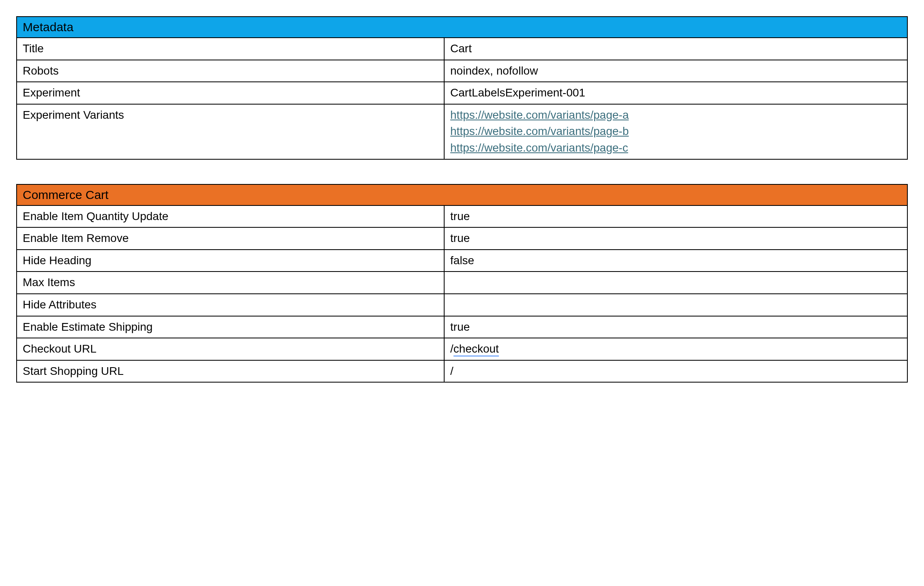 The height and width of the screenshot is (586, 924). I want to click on table-row: Robots noindex, nofollow, so click(462, 71).